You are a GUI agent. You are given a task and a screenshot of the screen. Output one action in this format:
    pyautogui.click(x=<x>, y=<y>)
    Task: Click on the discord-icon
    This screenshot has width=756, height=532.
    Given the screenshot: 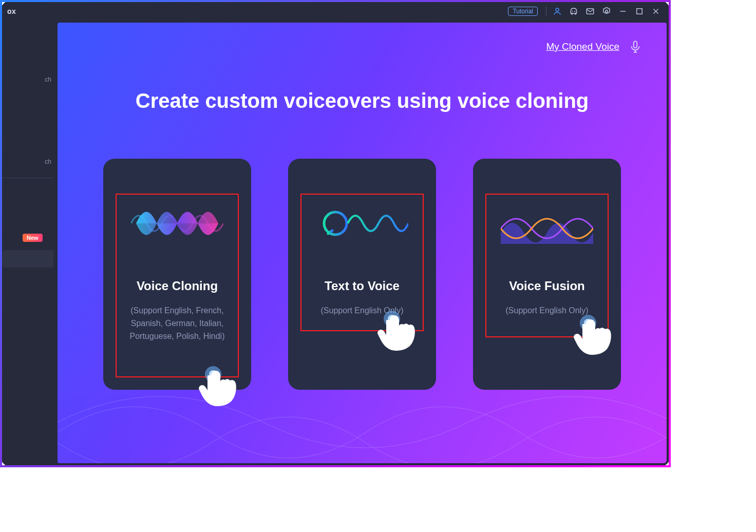 What is the action you would take?
    pyautogui.click(x=574, y=11)
    